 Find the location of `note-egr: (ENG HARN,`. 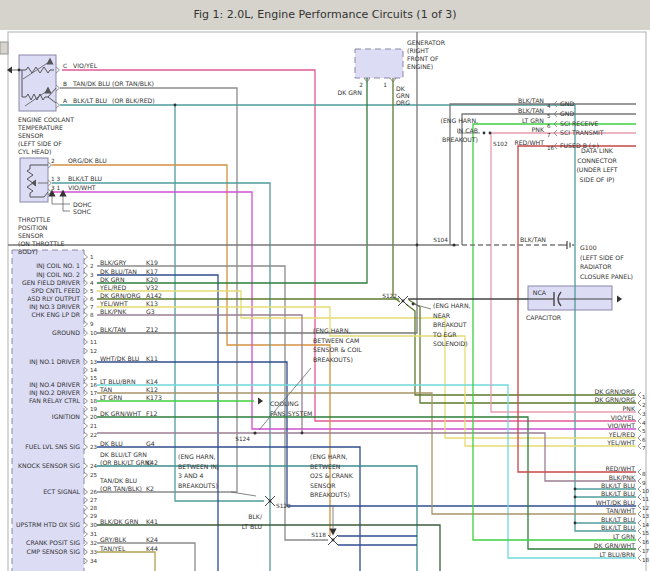

note-egr: (ENG HARN, is located at coordinates (452, 306).